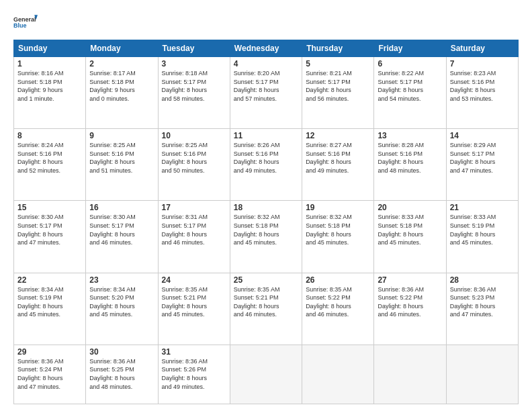 The image size is (532, 411). What do you see at coordinates (50, 93) in the screenshot?
I see `table-row: 1Sunrise: 8:16 AMSunset: 5:18 PMDaylight…` at bounding box center [50, 93].